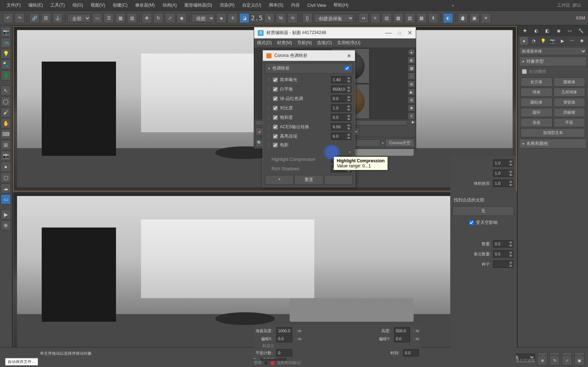 This screenshot has width=588, height=367. What do you see at coordinates (339, 180) in the screenshot?
I see `third-button` at bounding box center [339, 180].